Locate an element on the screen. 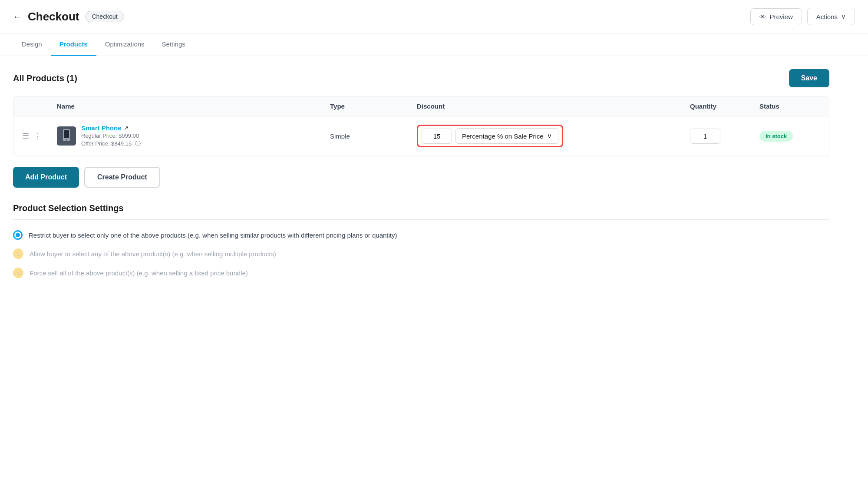  actions-label: Actions is located at coordinates (827, 17).